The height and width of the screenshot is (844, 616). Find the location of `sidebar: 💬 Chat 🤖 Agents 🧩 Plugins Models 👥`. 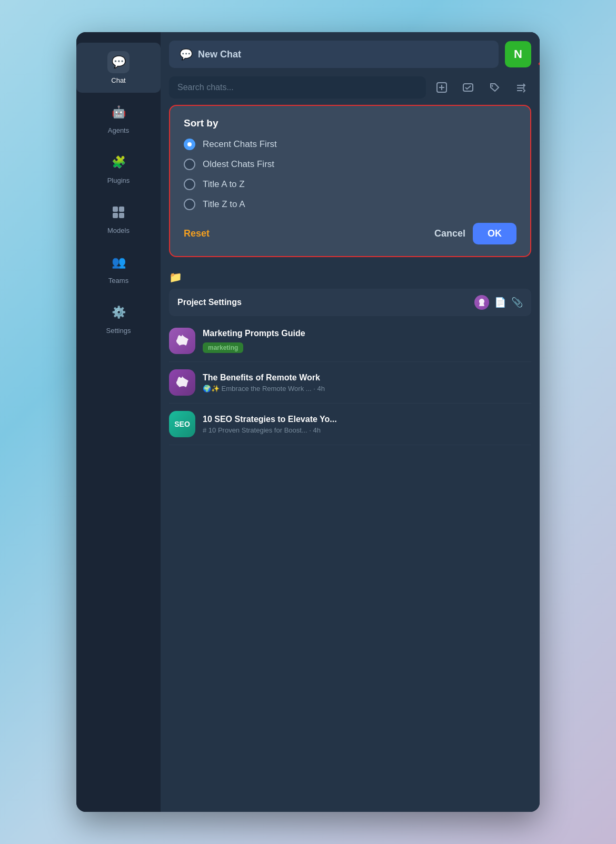

sidebar: 💬 Chat 🤖 Agents 🧩 Plugins Models 👥 is located at coordinates (118, 422).